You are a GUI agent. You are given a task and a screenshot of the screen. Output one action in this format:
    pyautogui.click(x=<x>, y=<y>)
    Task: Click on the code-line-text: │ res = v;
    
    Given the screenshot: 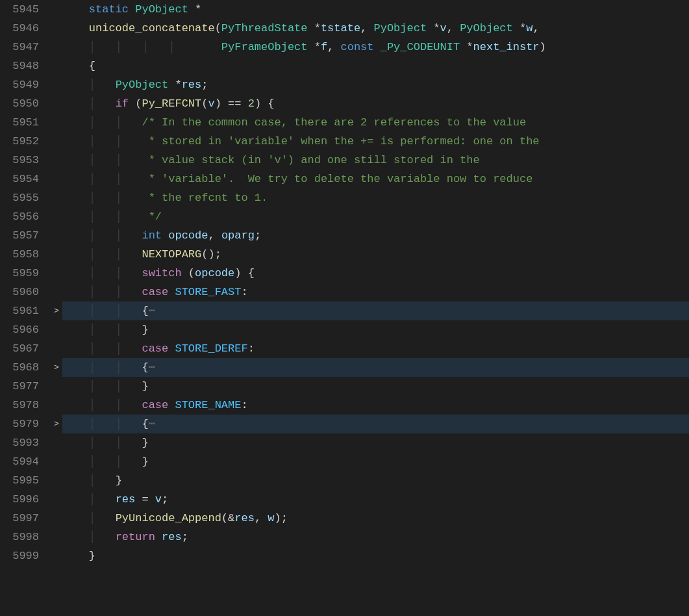 What is the action you would take?
    pyautogui.click(x=116, y=499)
    